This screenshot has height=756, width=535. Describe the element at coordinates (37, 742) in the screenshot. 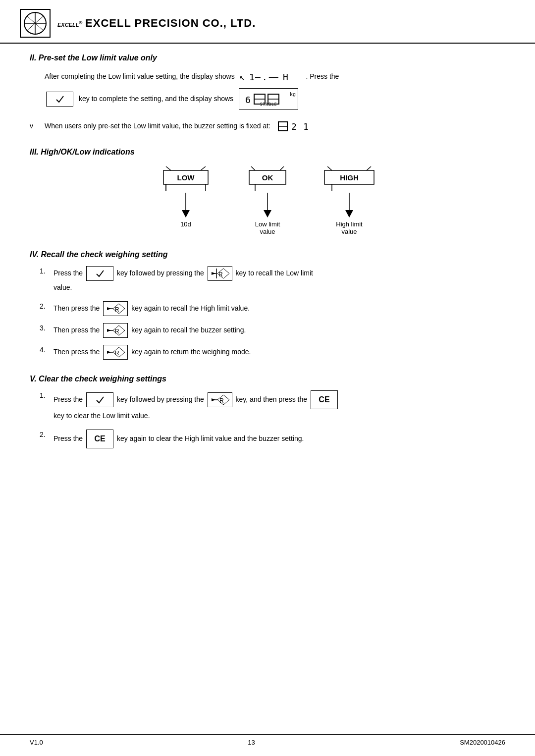

I see `footer-version: V1.0` at that location.